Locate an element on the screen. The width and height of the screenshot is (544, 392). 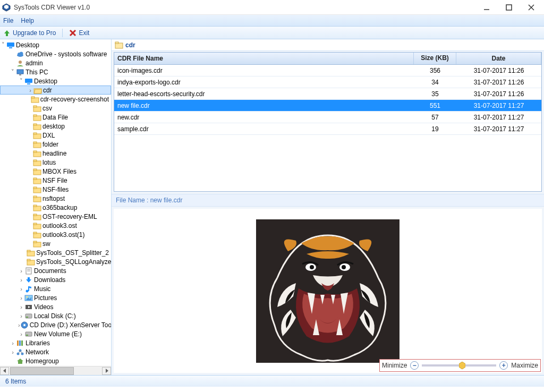
table-row: letter-head-escorts-security.cdr3531-07-… is located at coordinates (328, 94).